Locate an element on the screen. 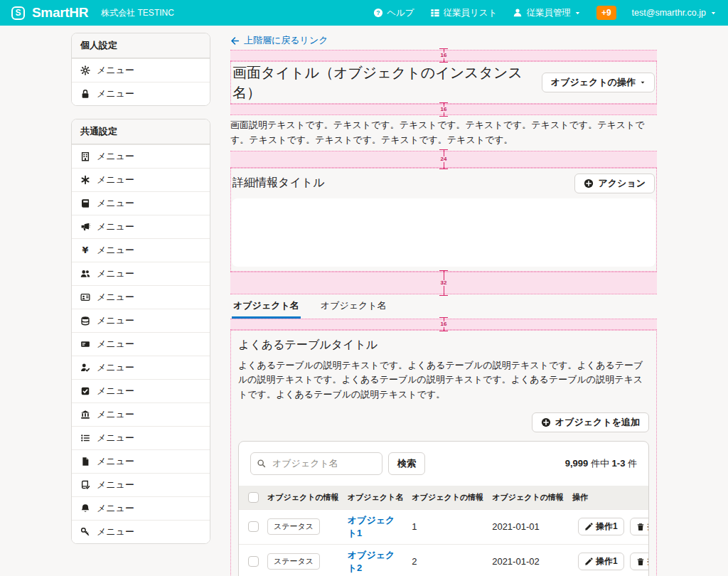  sidebar-group-title: 共通設定 is located at coordinates (141, 132).